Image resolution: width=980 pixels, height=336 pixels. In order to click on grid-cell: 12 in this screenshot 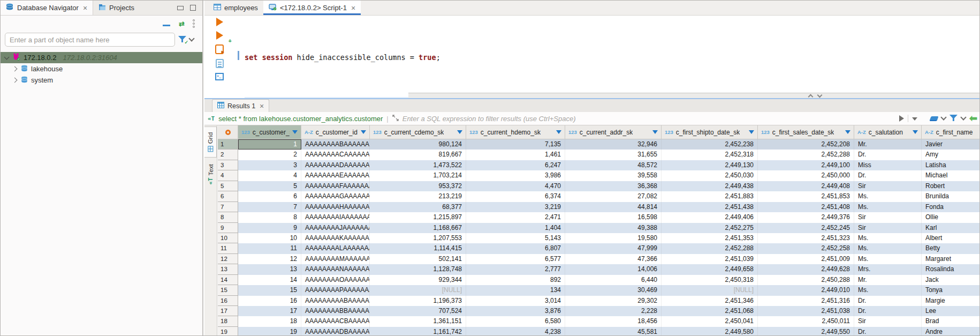, I will do `click(270, 259)`.